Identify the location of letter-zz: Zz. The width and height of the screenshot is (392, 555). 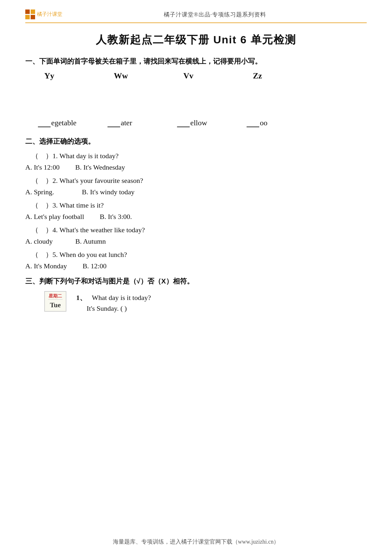
(288, 76).